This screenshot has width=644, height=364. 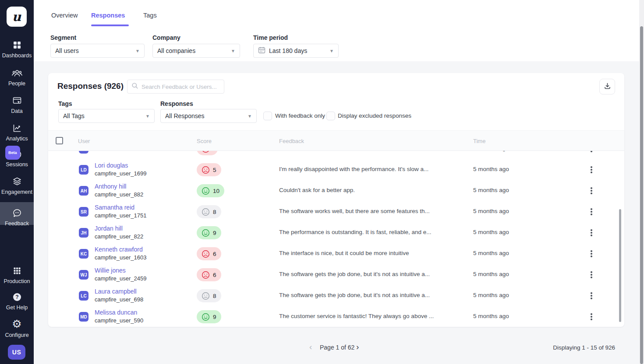 I want to click on search-icon, so click(x=135, y=87).